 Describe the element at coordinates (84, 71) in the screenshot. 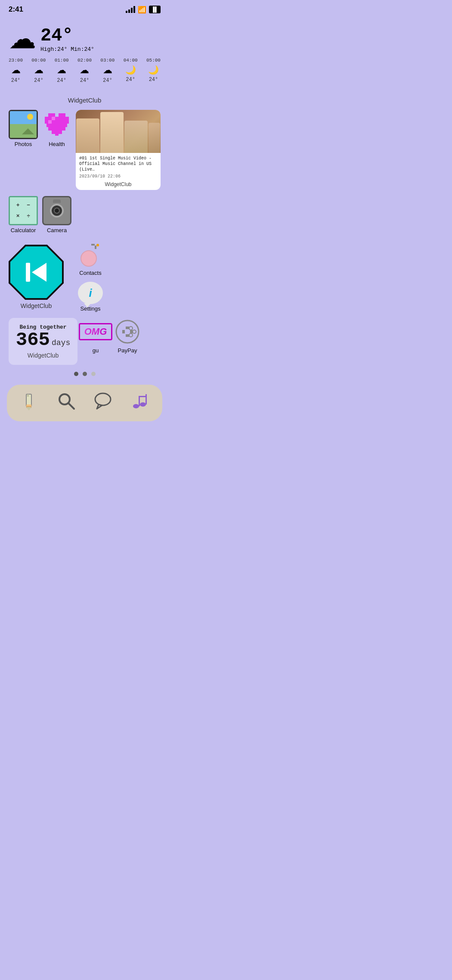

I see `weather-hour-3: 02:00 ☁ 24°` at that location.